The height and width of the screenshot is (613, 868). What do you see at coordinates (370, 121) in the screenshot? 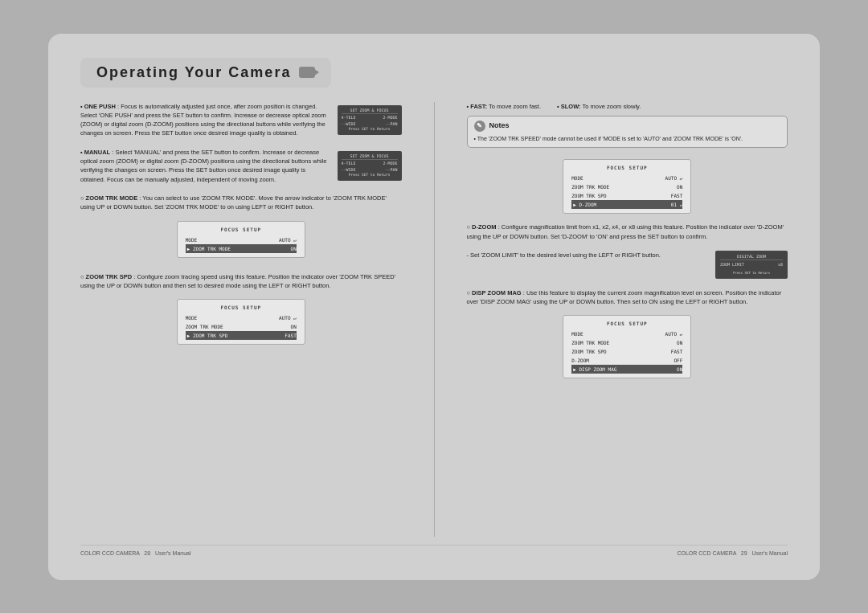
I see `screen1: SET ZOOM & FOCUS 4-TELE2-MODE --WIDE--PA…` at bounding box center [370, 121].